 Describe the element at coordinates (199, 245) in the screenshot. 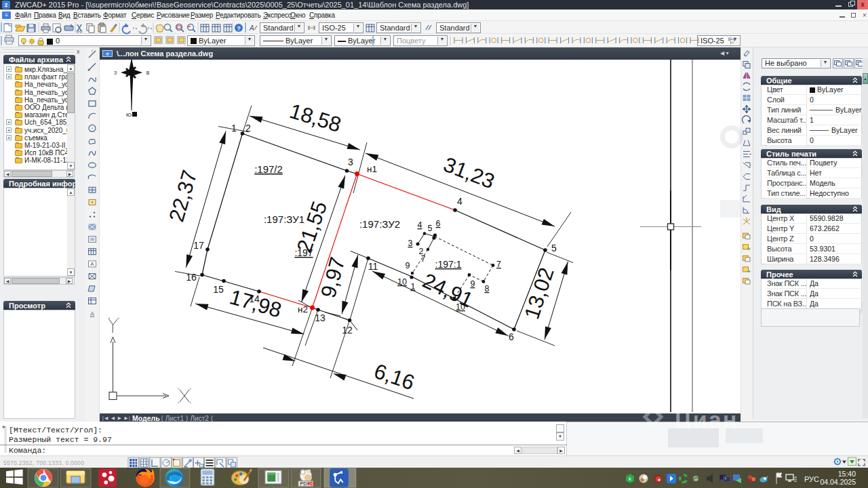

I see `svg-text: 17` at that location.